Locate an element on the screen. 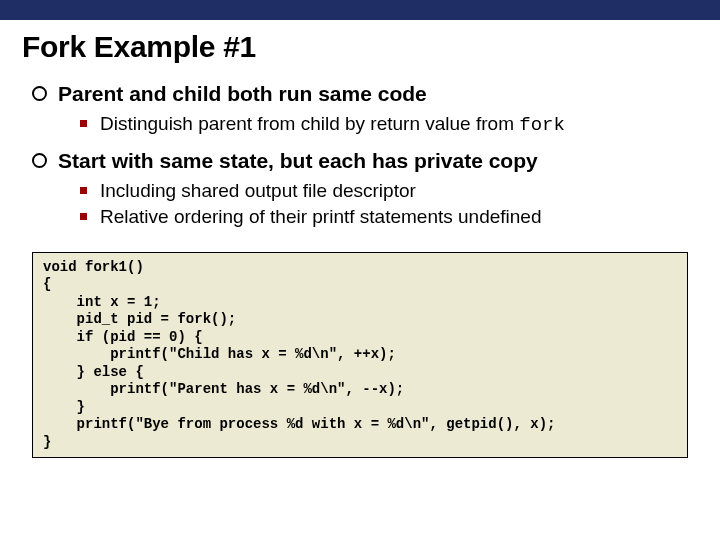  sub-list: Distinguish parent from child by return … is located at coordinates (378, 125).